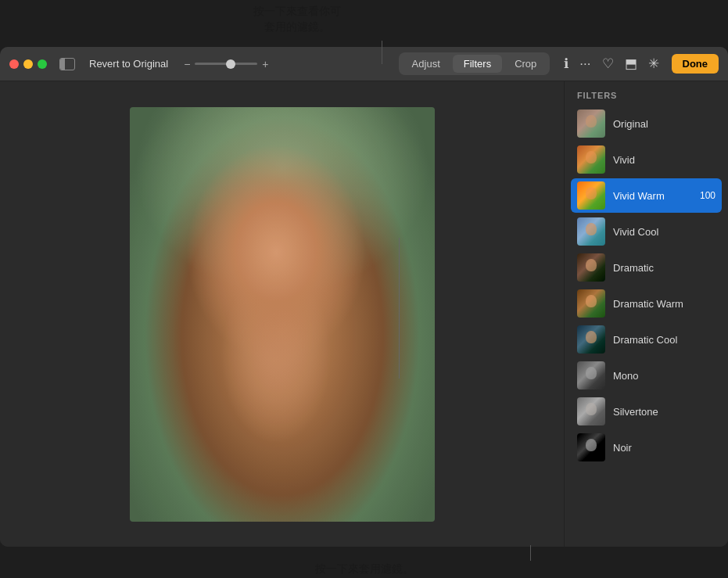 This screenshot has height=578, width=728. Describe the element at coordinates (631, 64) in the screenshot. I see `share-icon: ⬒` at that location.